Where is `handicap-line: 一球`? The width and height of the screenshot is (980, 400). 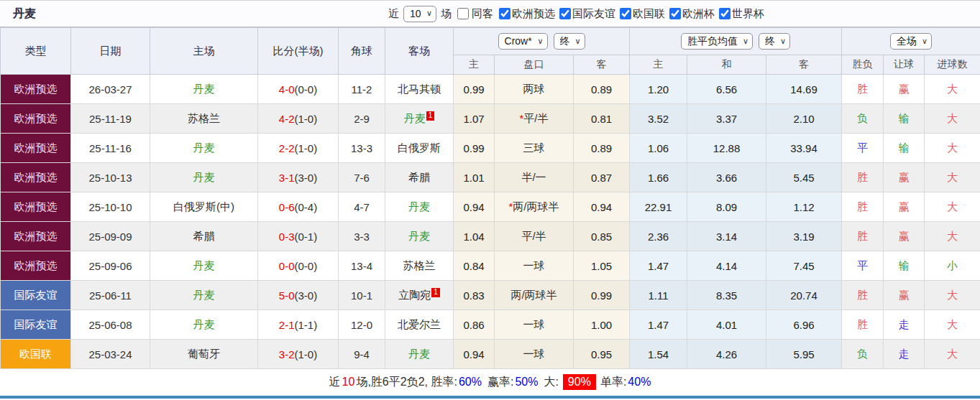
handicap-line: 一球 is located at coordinates (534, 355).